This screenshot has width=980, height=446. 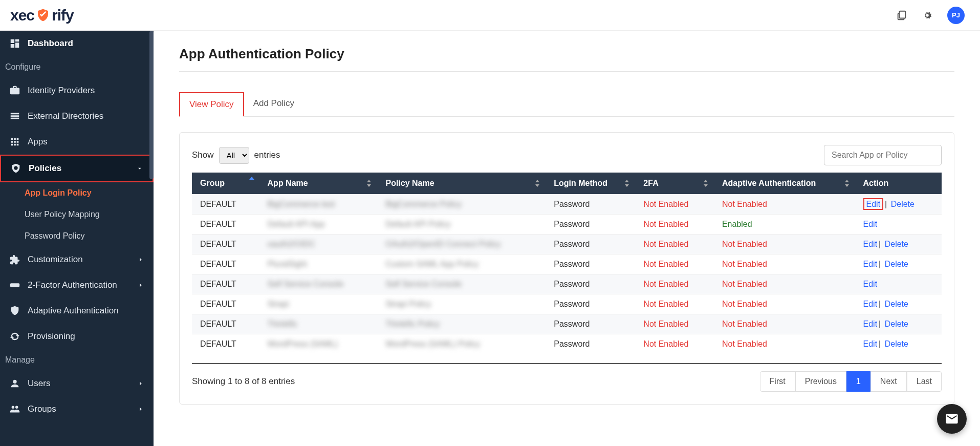 What do you see at coordinates (62, 15) in the screenshot?
I see `logo-text-post: rify` at bounding box center [62, 15].